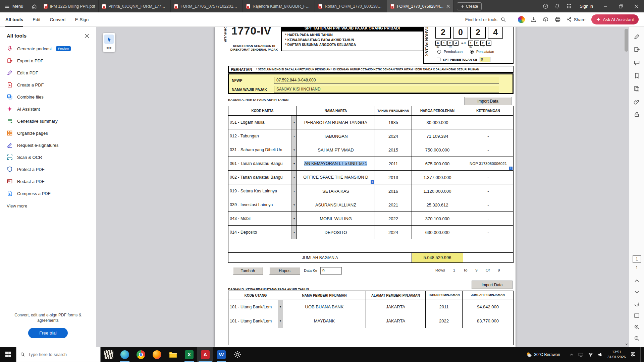 The width and height of the screenshot is (644, 362). Describe the element at coordinates (393, 191) in the screenshot. I see `tahun-cell: 2016` at that location.